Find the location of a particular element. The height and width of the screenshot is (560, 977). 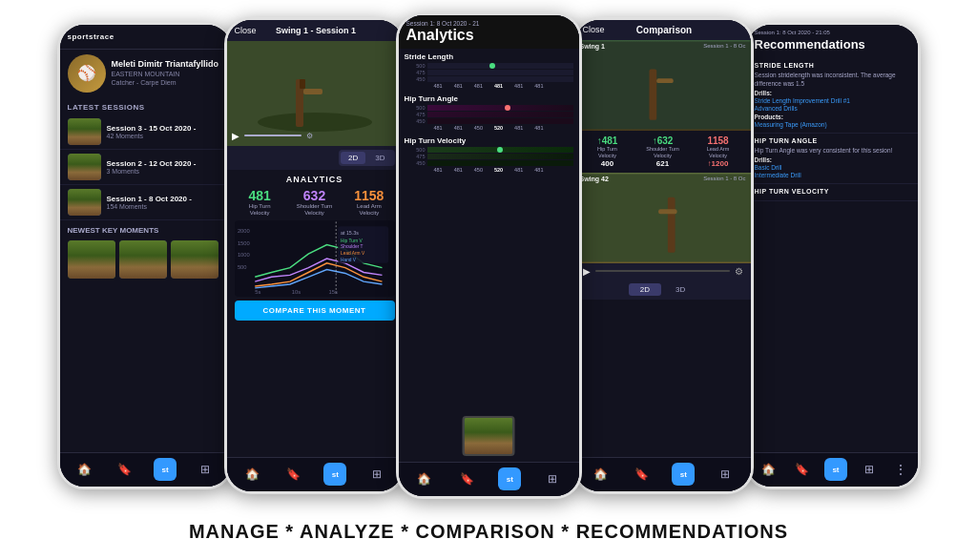

p3-header: Session 1: 8 Oct 2020 - 21 Analytics is located at coordinates (488, 32).